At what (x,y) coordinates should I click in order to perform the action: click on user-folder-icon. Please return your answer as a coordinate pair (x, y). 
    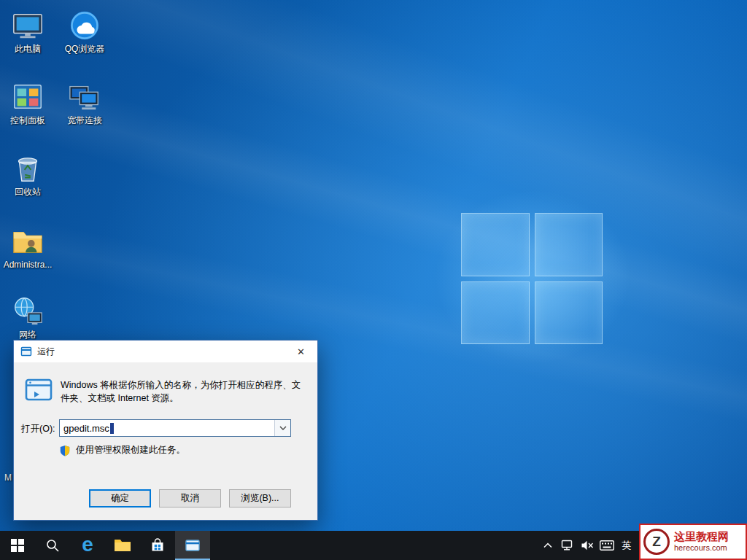
    Looking at the image, I should click on (28, 241).